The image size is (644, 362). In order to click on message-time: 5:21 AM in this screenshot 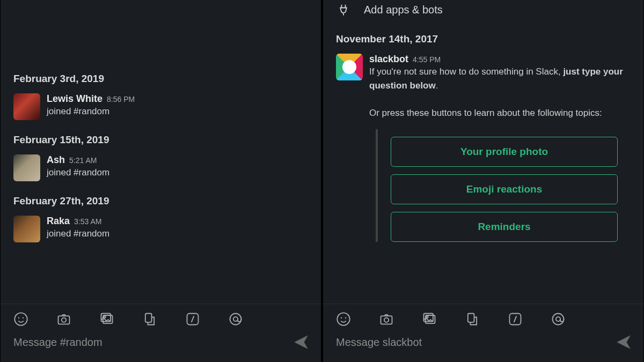, I will do `click(83, 160)`.